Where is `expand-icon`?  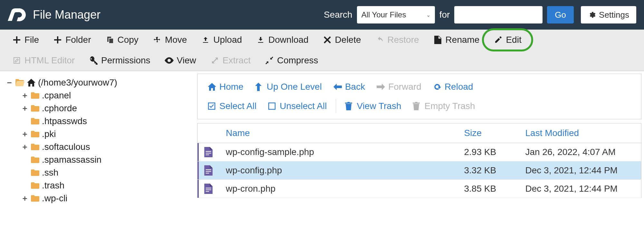
expand-icon is located at coordinates (215, 60).